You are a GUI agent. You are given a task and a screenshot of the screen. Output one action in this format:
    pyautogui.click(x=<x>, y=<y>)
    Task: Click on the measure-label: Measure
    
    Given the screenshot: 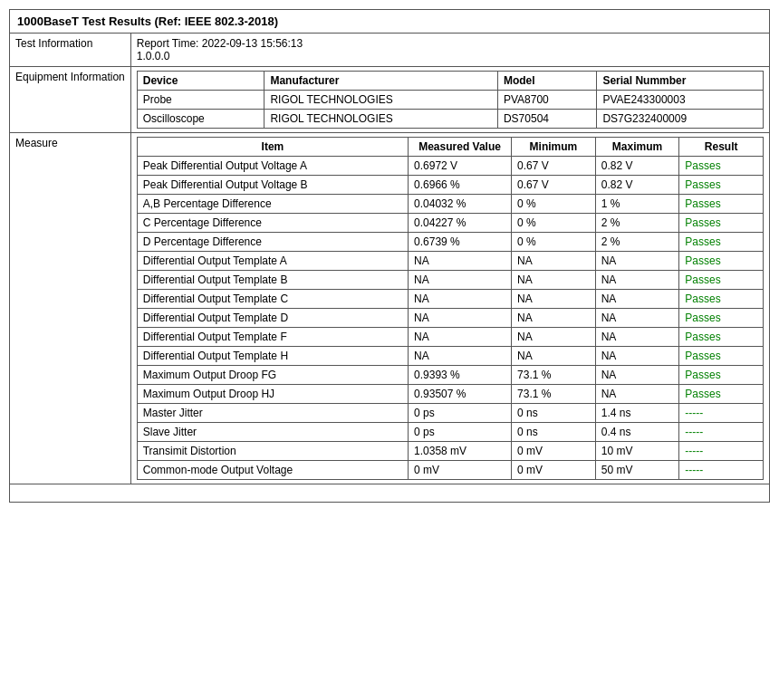 What is the action you would take?
    pyautogui.click(x=71, y=309)
    